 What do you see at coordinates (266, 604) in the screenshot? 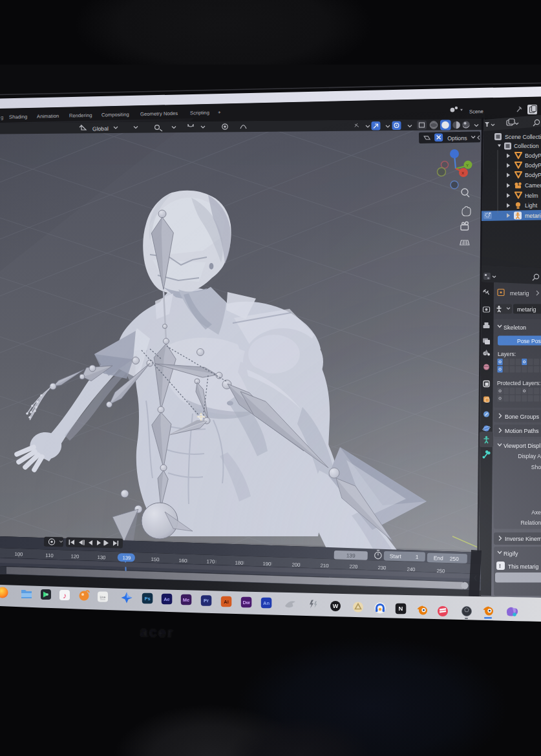
I see `svg-text: An` at bounding box center [266, 604].